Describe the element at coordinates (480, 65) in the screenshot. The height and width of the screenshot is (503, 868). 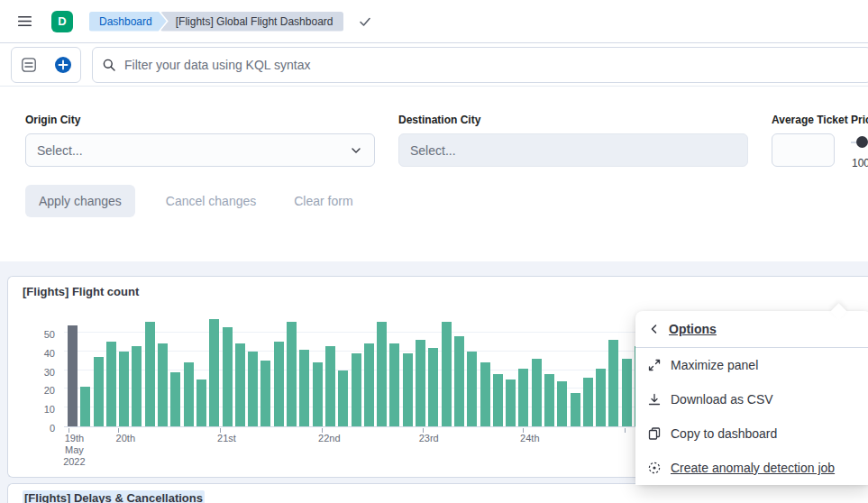
I see `kql-search-box` at that location.